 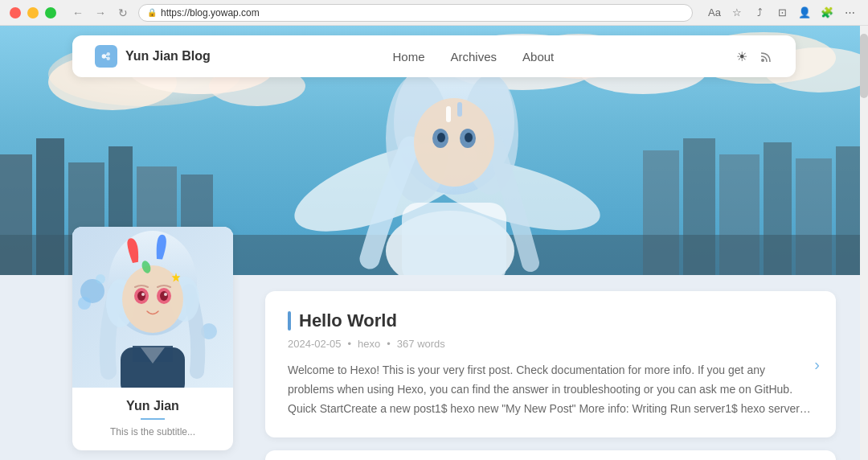 What do you see at coordinates (767, 56) in the screenshot?
I see `rss-icon` at bounding box center [767, 56].